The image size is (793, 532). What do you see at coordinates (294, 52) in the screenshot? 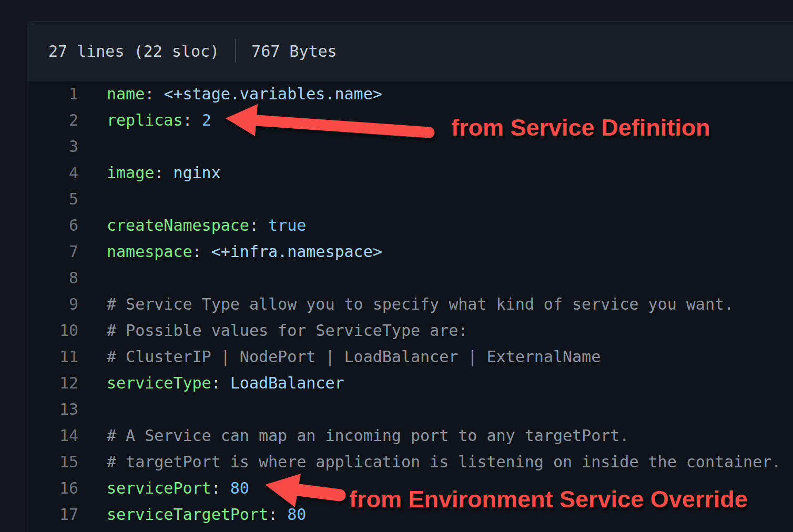
I see `file-size: 767 Bytes` at bounding box center [294, 52].